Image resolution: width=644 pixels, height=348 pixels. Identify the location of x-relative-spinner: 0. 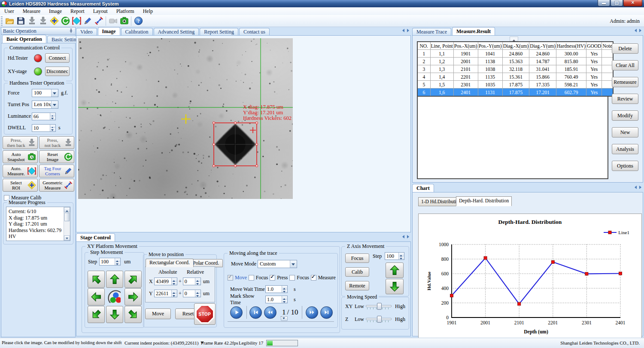
(192, 281).